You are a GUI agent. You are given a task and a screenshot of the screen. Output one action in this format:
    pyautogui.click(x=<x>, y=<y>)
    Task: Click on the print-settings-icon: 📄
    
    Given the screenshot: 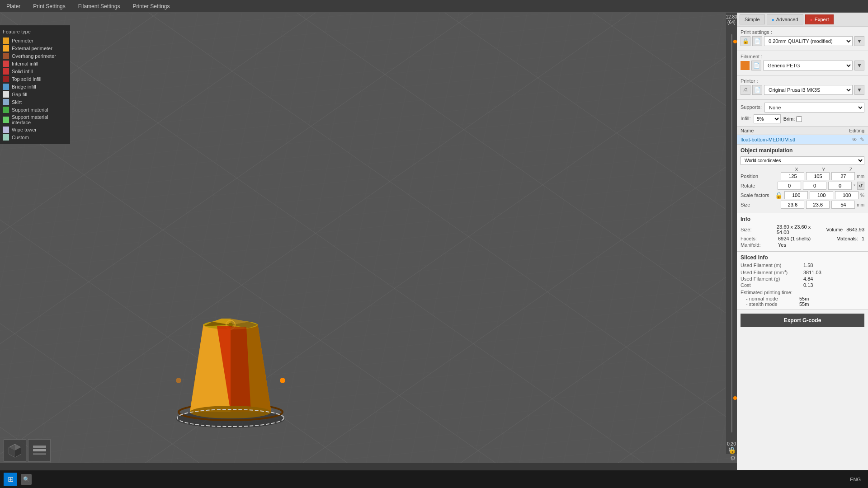 What is the action you would take?
    pyautogui.click(x=757, y=41)
    